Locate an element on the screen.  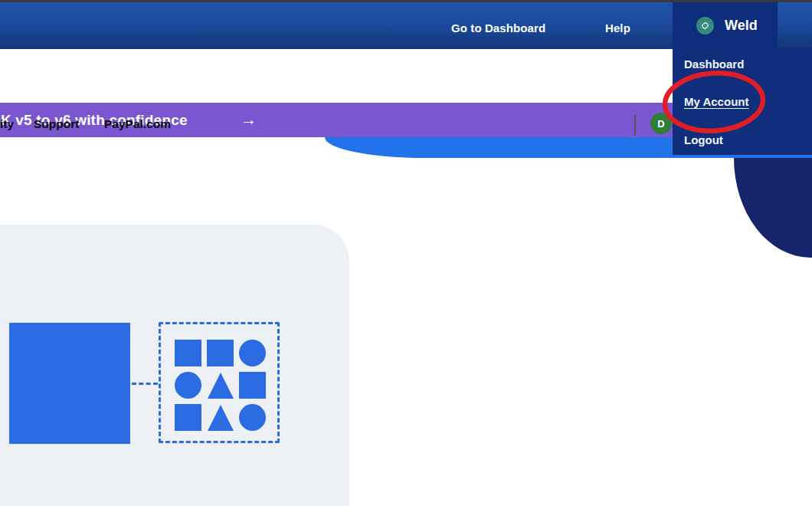
nav-item-support: Support is located at coordinates (57, 124).